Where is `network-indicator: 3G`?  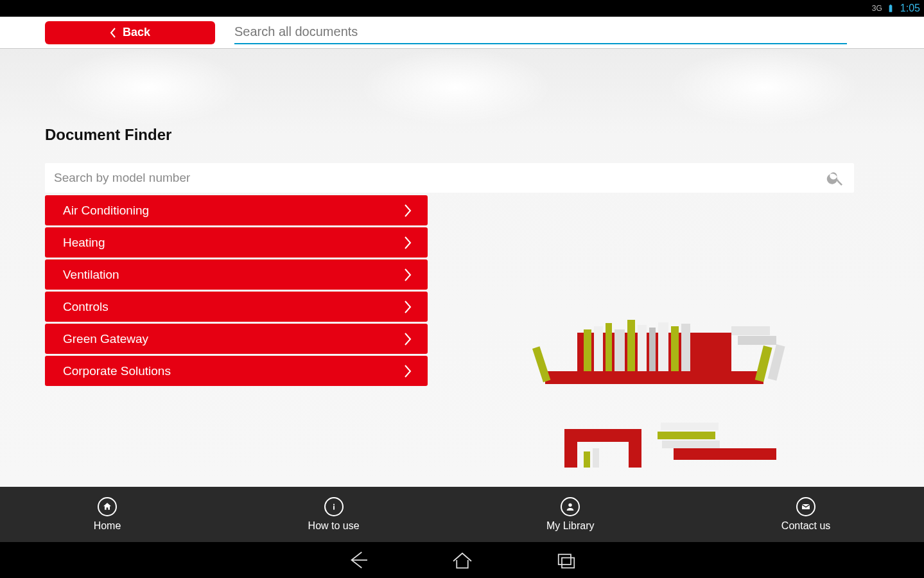 network-indicator: 3G is located at coordinates (878, 8).